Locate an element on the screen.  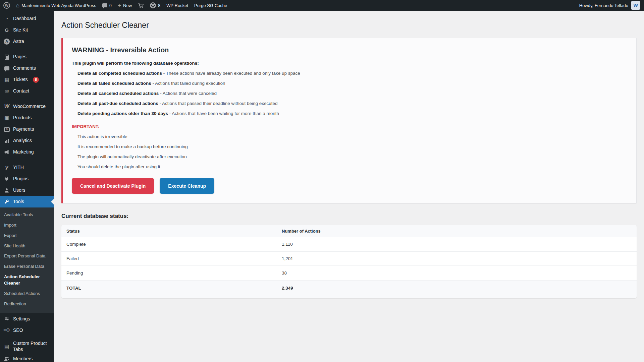
sidebar-item-pages: Pages is located at coordinates (27, 57).